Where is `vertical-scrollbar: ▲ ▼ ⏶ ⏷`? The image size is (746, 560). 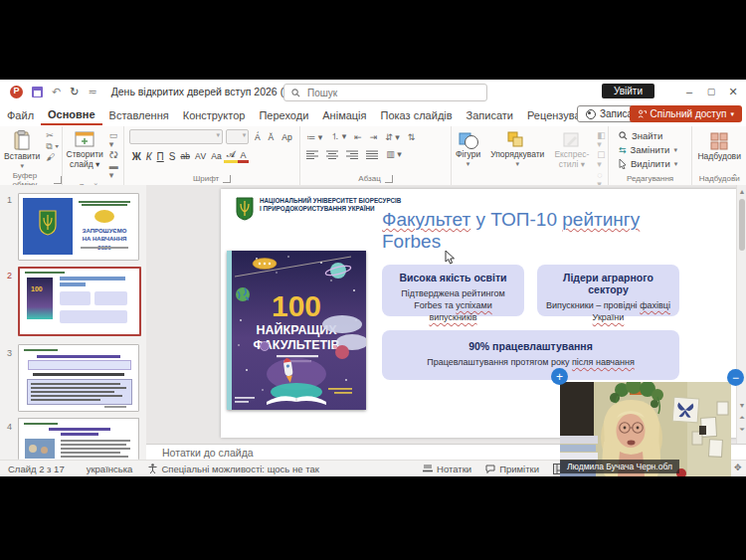 vertical-scrollbar: ▲ ▼ ⏶ ⏷ is located at coordinates (741, 314).